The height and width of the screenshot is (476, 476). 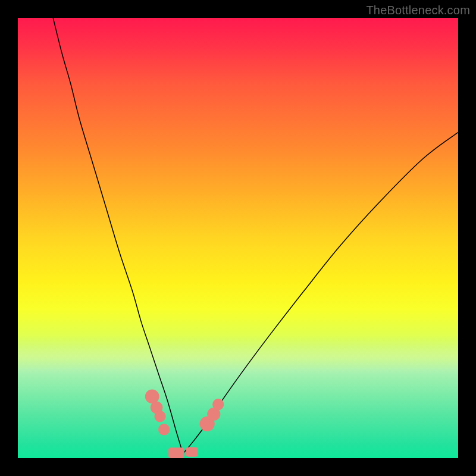 What do you see at coordinates (184, 424) in the screenshot?
I see `marker-group` at bounding box center [184, 424].